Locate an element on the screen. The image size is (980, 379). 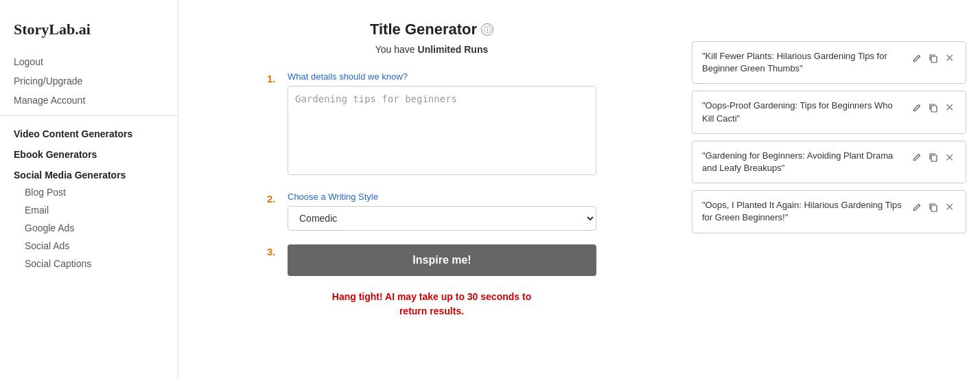
result-text-2: "Oops-Proof Gardening: Tips for Beginner… is located at coordinates (803, 112).